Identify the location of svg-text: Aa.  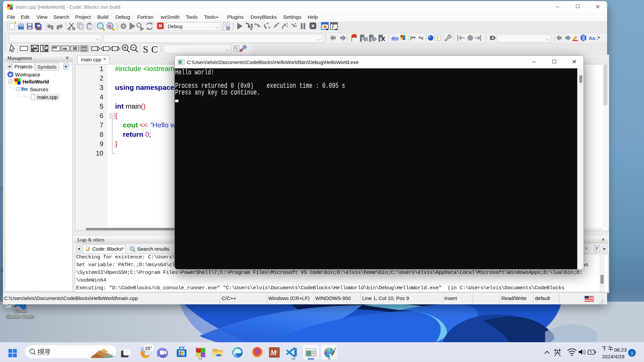
(592, 38).